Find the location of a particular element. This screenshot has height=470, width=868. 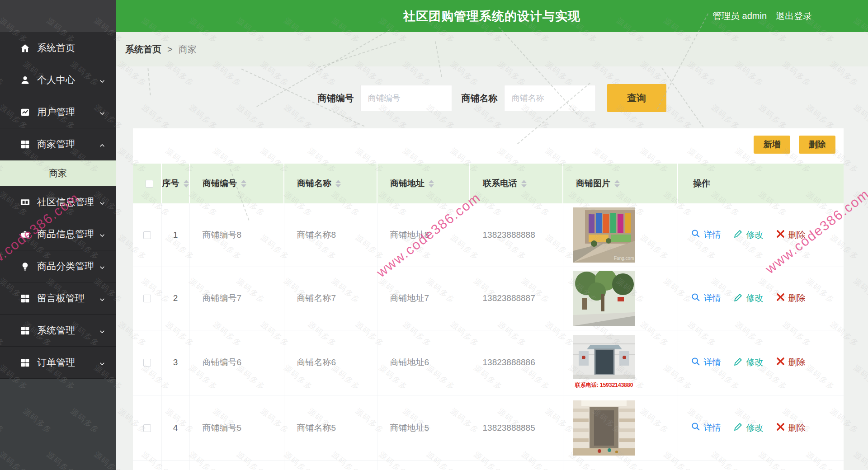

sidebar-item-users: 用户管理 is located at coordinates (58, 112).